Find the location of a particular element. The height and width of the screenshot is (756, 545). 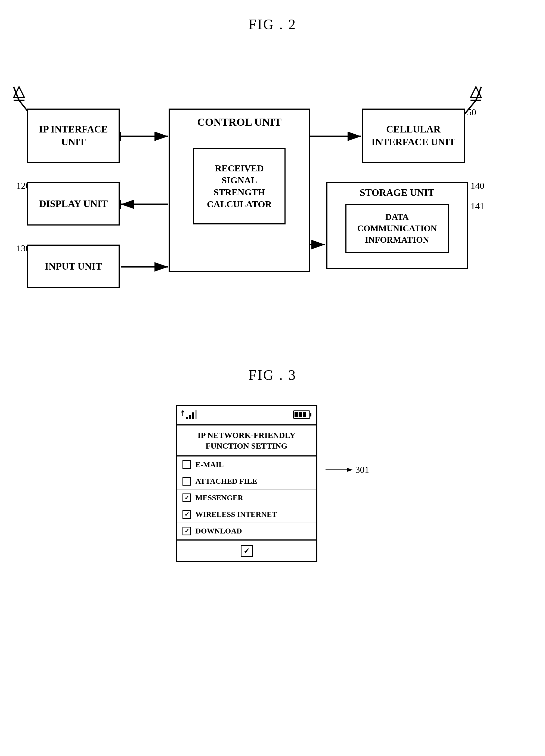

checkbox-messenger: ✓ is located at coordinates (187, 498).